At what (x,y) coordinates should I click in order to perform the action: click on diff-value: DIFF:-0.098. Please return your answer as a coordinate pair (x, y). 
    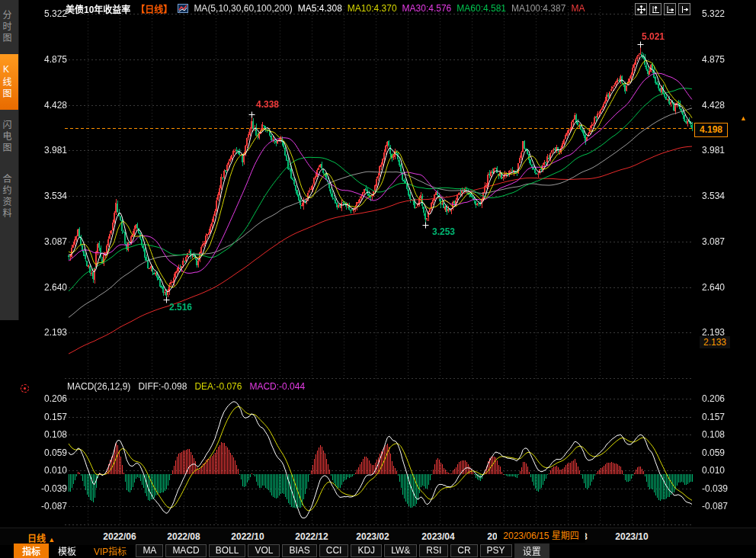
    Looking at the image, I should click on (162, 386).